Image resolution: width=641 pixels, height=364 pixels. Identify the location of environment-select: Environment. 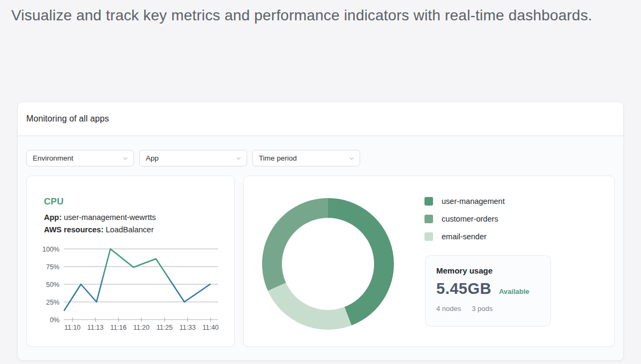
(80, 158).